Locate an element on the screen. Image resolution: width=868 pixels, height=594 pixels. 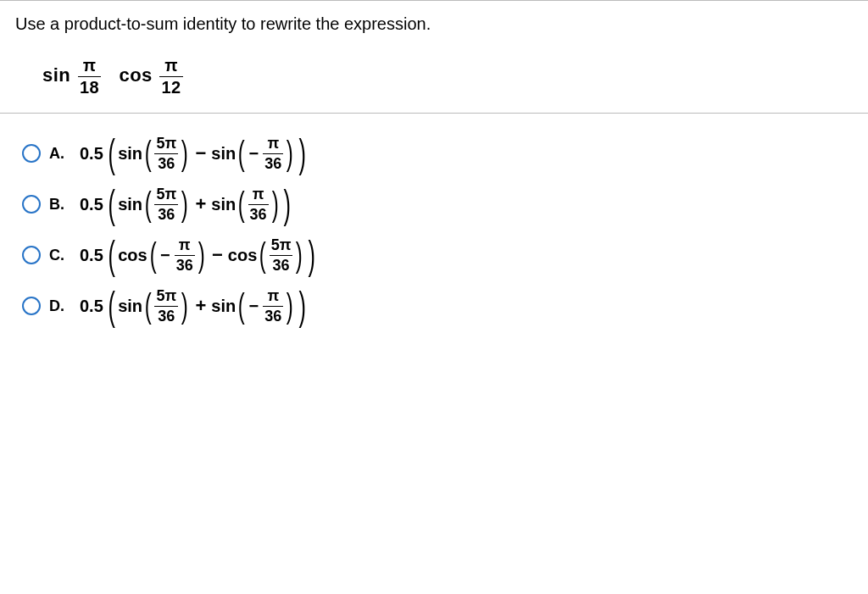
question-expression: sin π 18 cos π 12 is located at coordinates (434, 80).